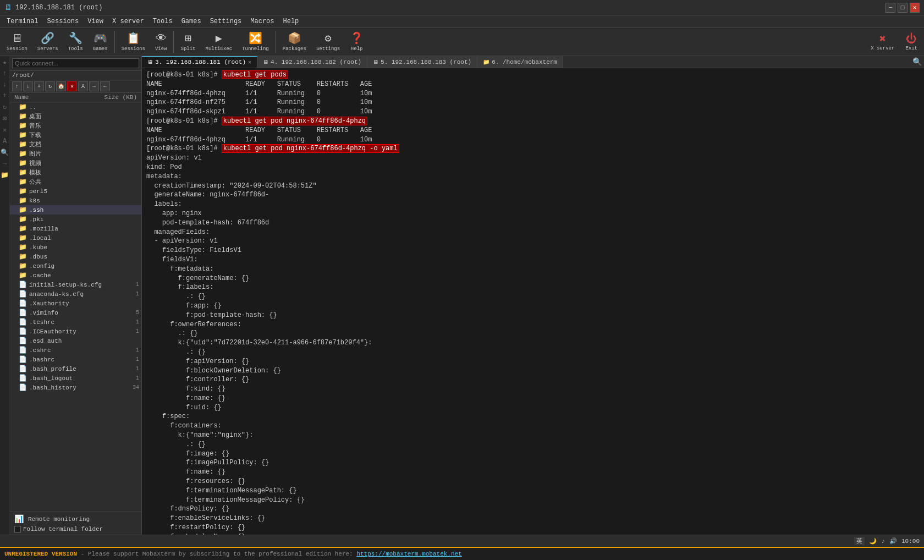  Describe the element at coordinates (188, 42) in the screenshot. I see `tool-split: ⊞ Split` at that location.